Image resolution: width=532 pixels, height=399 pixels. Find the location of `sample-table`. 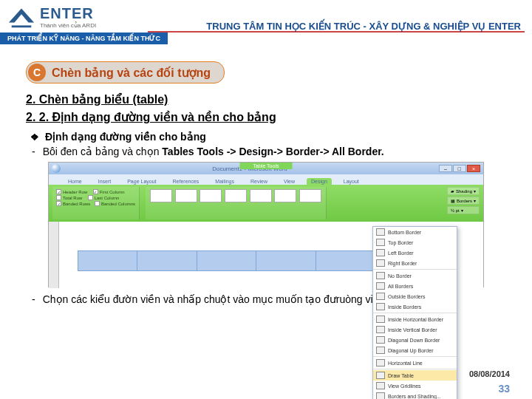

sample-table is located at coordinates (227, 261).